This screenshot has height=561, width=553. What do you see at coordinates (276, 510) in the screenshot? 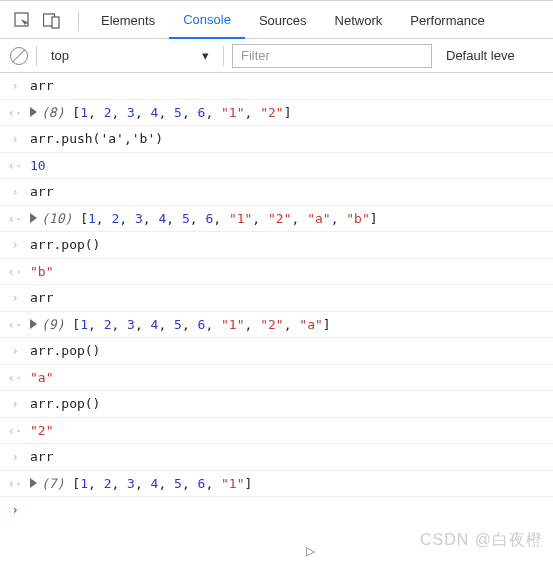
I see `console-prompt: ›` at bounding box center [276, 510].